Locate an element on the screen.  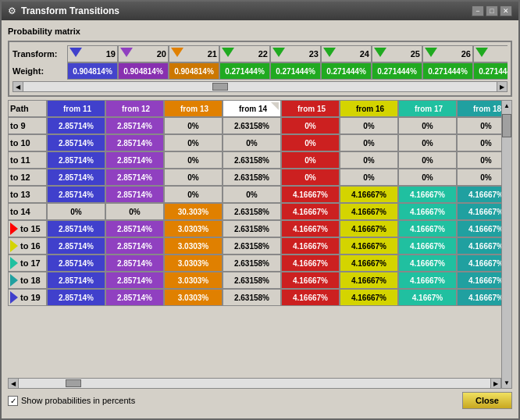
section-label: Probability matrix is located at coordinates (260, 31).